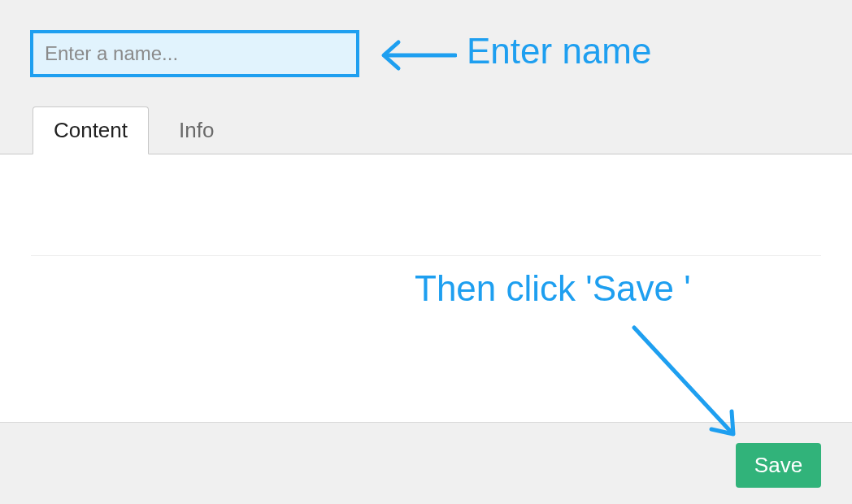 Image resolution: width=852 pixels, height=504 pixels. What do you see at coordinates (779, 465) in the screenshot?
I see `save-button: Save` at bounding box center [779, 465].